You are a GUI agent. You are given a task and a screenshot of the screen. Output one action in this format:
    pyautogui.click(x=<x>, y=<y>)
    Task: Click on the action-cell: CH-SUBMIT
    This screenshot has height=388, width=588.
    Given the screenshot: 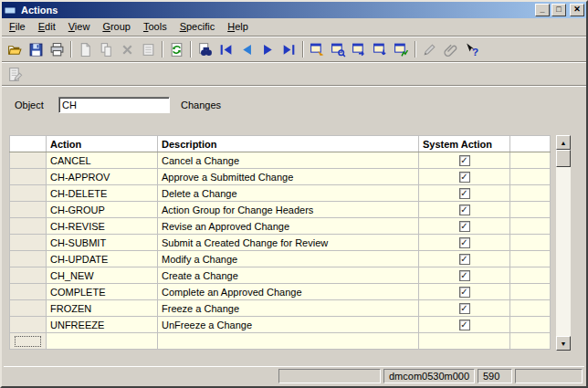 What is the action you would take?
    pyautogui.click(x=102, y=243)
    